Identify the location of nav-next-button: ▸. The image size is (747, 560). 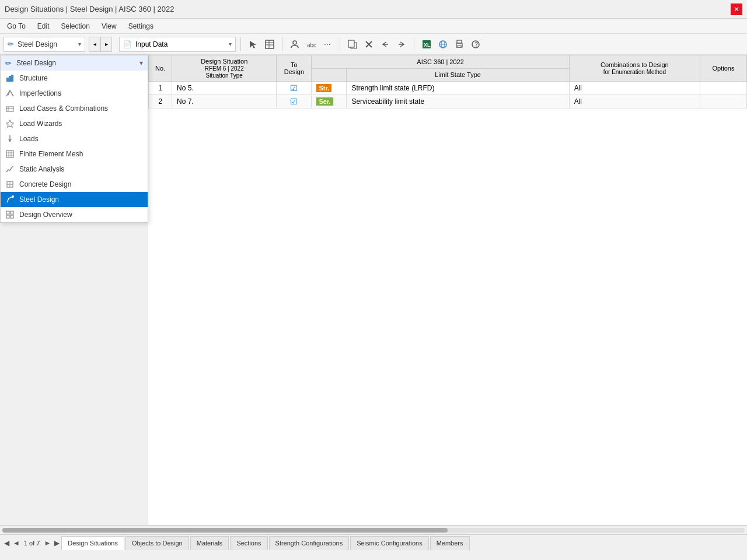
(106, 44).